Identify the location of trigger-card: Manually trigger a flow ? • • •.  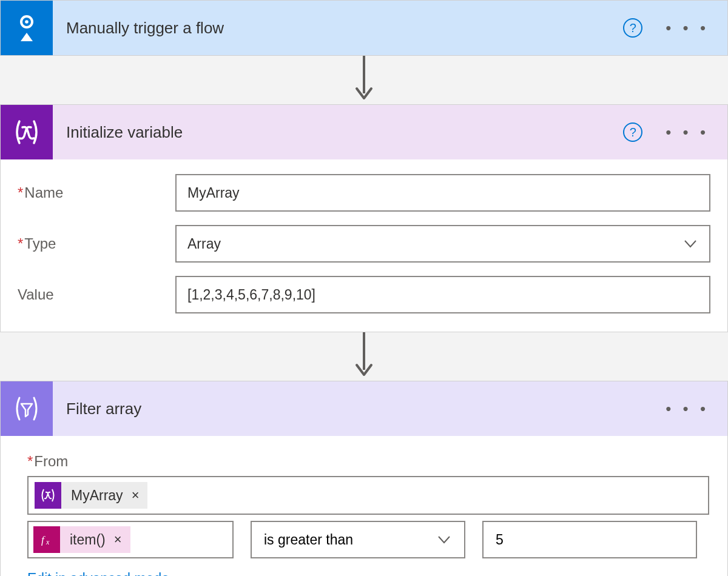
(364, 28).